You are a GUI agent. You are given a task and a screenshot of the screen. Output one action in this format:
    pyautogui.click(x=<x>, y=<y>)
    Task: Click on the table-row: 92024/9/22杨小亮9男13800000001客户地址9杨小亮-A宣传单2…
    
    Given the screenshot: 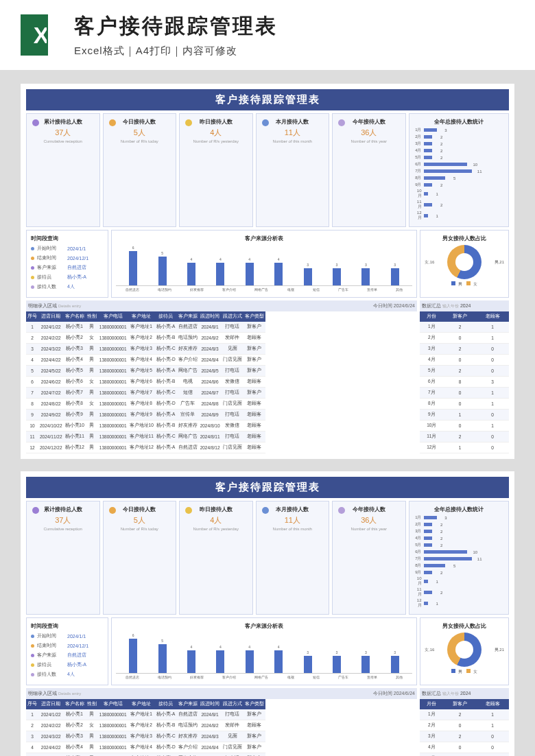 What is the action you would take?
    pyautogui.click(x=145, y=415)
    